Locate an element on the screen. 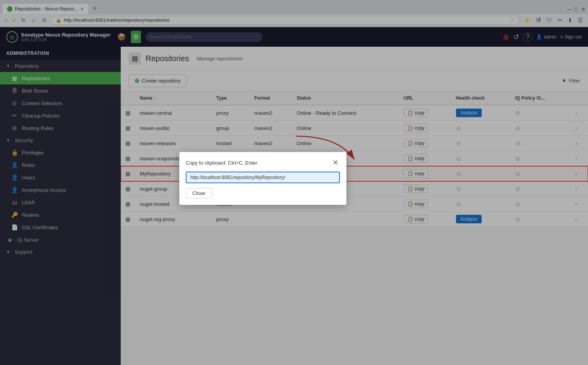  home-button: ⌂ is located at coordinates (33, 20).